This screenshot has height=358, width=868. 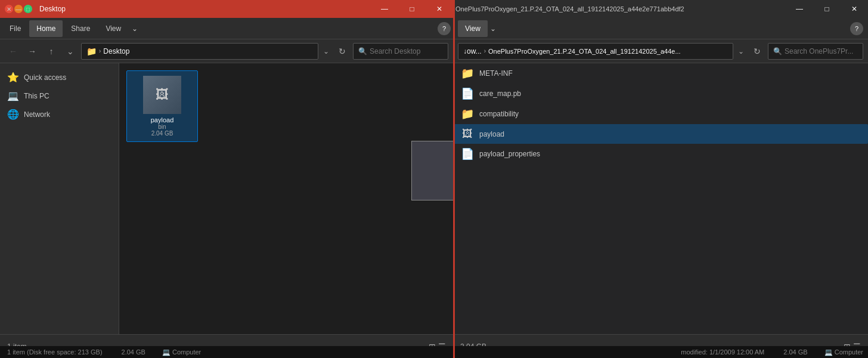 I want to click on file-name-payload: payload, so click(x=162, y=120).